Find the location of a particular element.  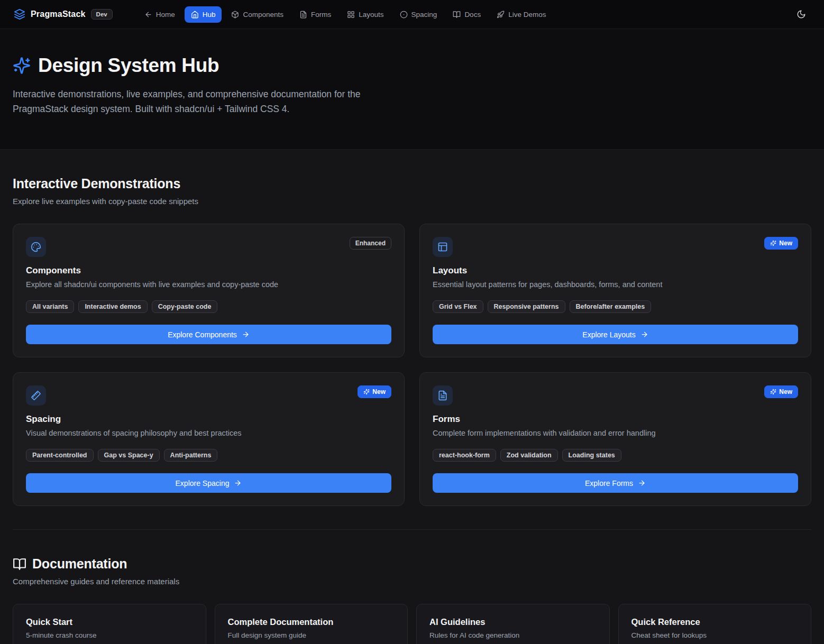

page-title-text: Design System Hub is located at coordinates (129, 66).